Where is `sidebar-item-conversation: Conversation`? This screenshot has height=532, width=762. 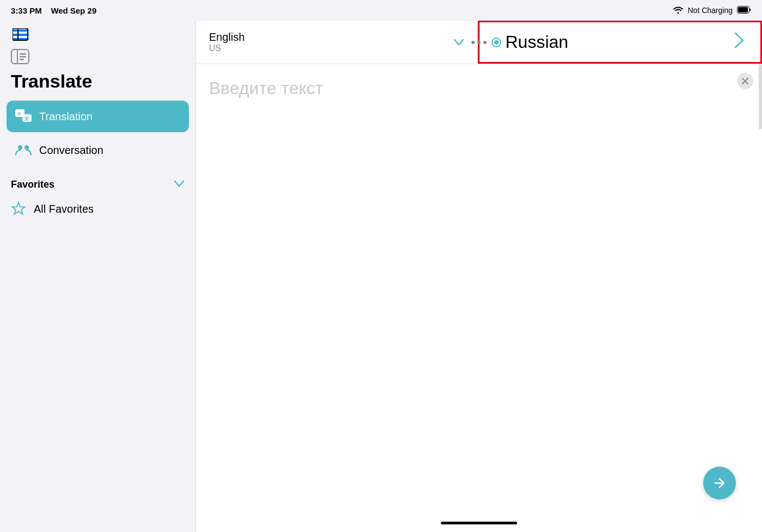 sidebar-item-conversation: Conversation is located at coordinates (98, 150).